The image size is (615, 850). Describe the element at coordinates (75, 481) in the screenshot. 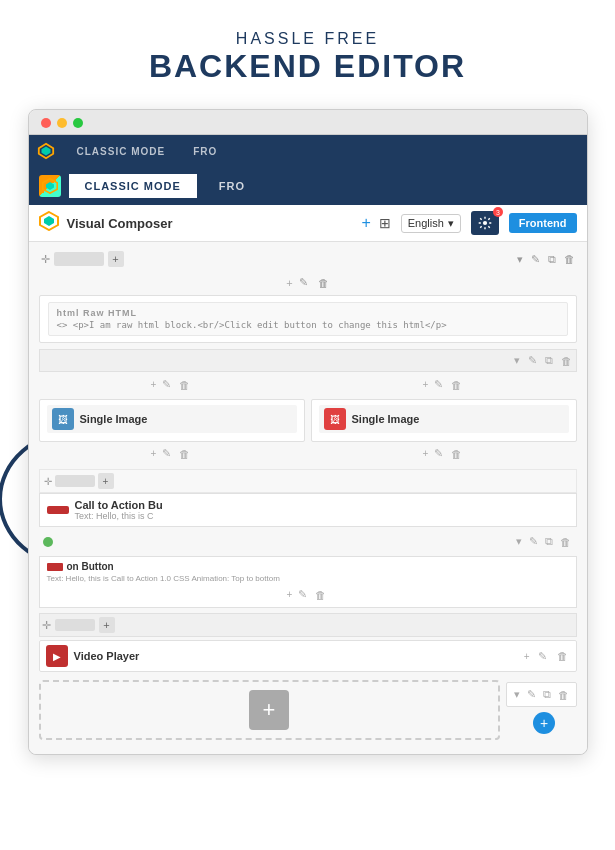

I see `cta-placeholder` at that location.